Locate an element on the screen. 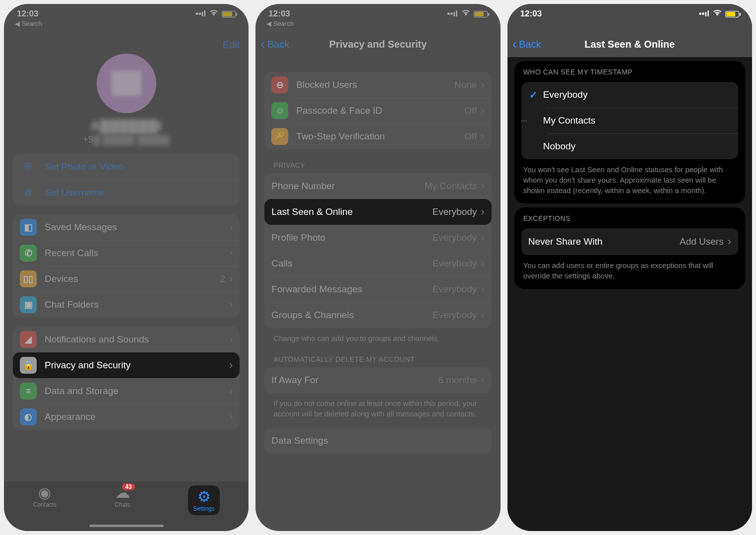 The width and height of the screenshot is (756, 535). privacy-security-row: 🔒 Privacy and Security› is located at coordinates (126, 365).